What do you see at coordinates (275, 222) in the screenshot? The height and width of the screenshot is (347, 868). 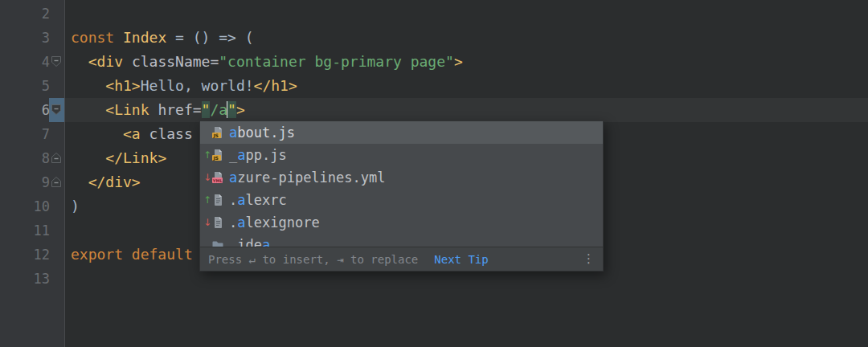 I see `completion-item-label: .alexignore` at bounding box center [275, 222].